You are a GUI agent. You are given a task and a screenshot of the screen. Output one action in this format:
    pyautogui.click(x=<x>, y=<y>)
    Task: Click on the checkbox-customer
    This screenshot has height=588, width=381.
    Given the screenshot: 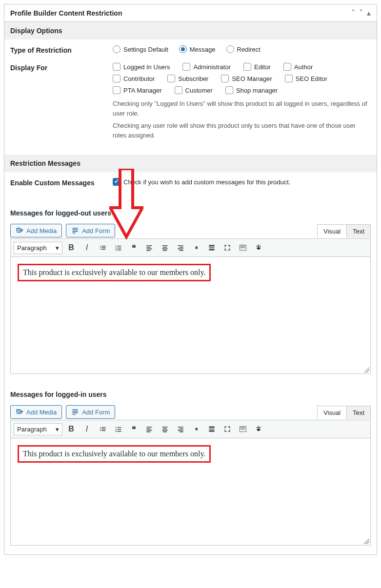 What is the action you would take?
    pyautogui.click(x=179, y=90)
    